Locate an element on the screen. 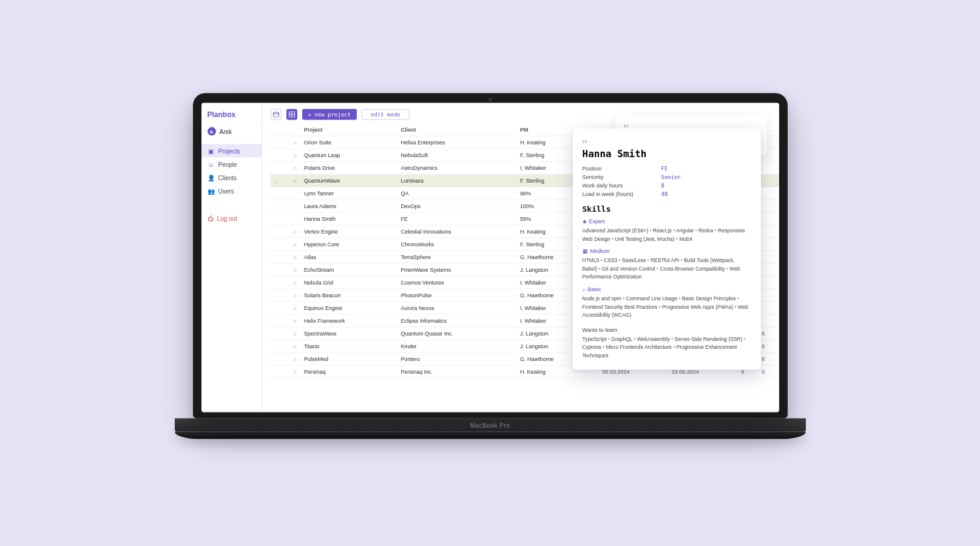 The height and width of the screenshot is (546, 980). cell-project: Laura Adams is located at coordinates (348, 206).